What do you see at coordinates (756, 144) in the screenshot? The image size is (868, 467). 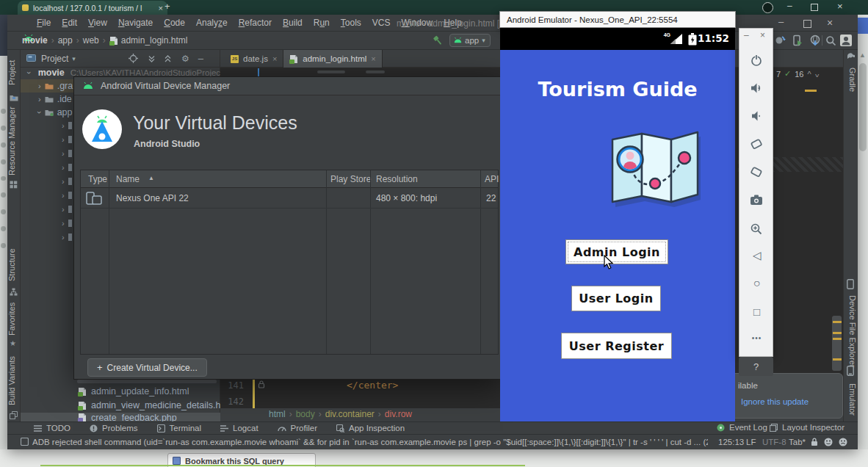 I see `rotate-left-icon` at bounding box center [756, 144].